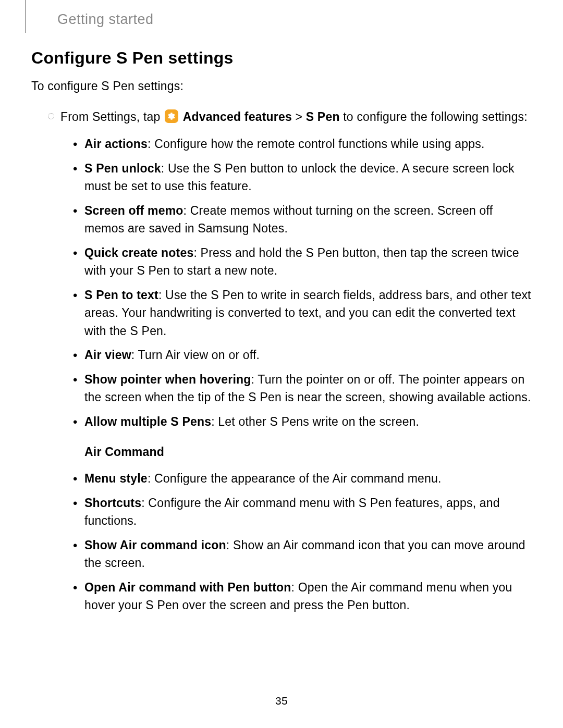 The height and width of the screenshot is (728, 563). I want to click on spen-label: S Pen, so click(323, 117).